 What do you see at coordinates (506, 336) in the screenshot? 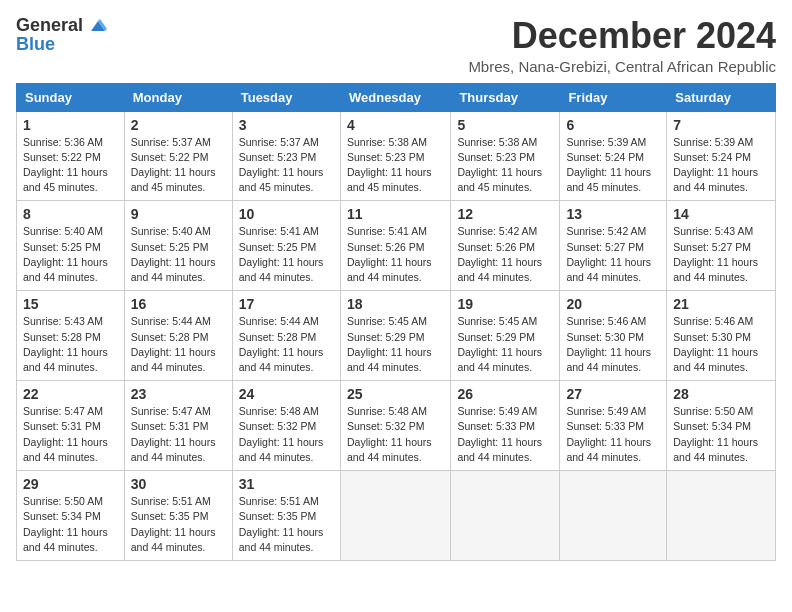
I see `calendar-cell: 19 Sunrise: 5:45 AMSunset: 5:29 PMDaylig…` at bounding box center [506, 336].